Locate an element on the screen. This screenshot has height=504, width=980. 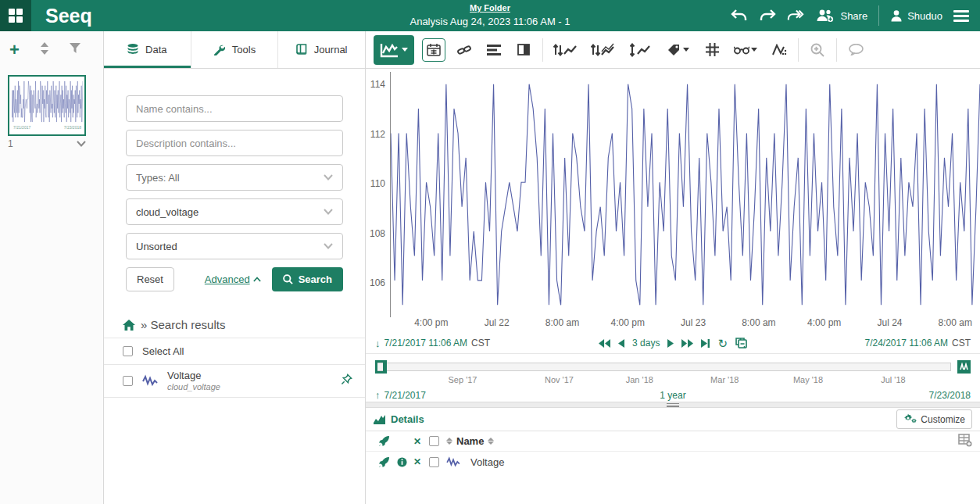
send-item-button is located at coordinates (384, 463).